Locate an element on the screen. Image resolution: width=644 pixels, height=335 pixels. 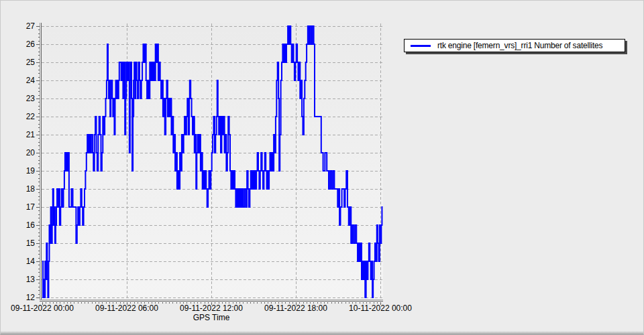
y-tick-label: 19 is located at coordinates (31, 171).